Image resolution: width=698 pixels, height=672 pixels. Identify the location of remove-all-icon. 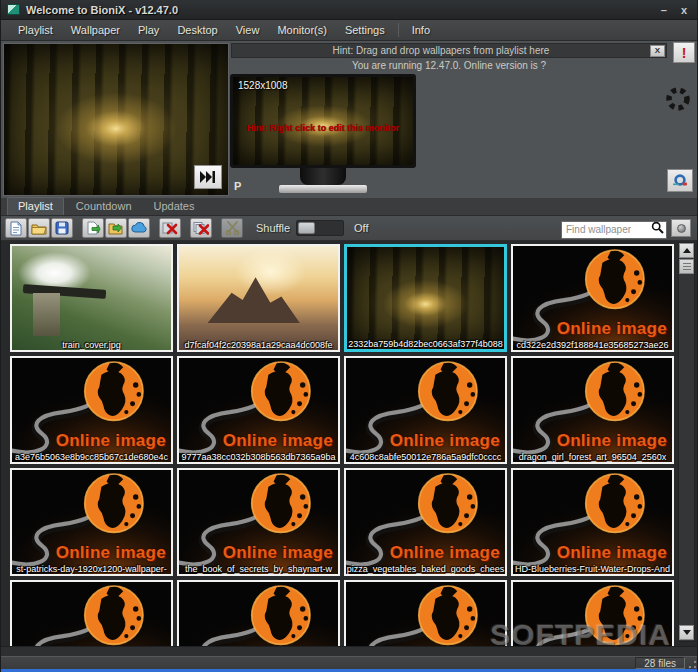
(201, 228).